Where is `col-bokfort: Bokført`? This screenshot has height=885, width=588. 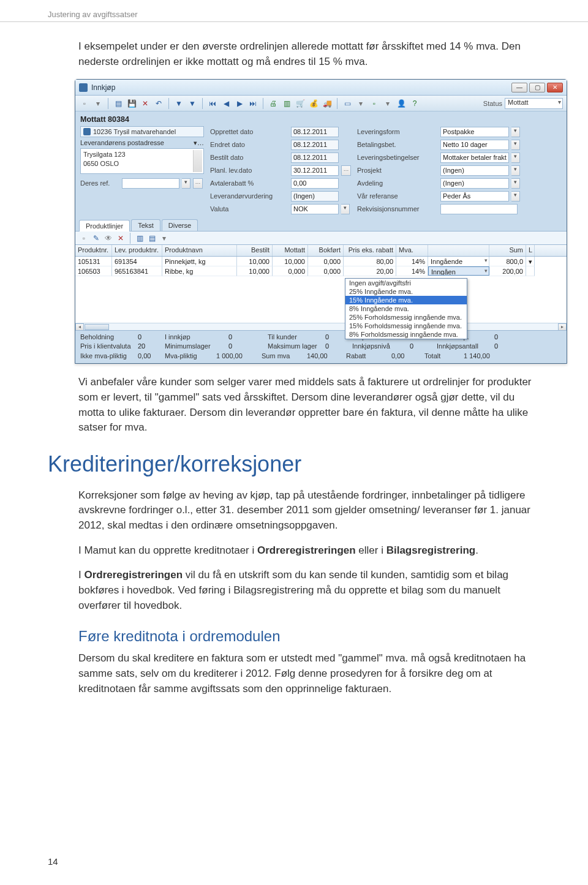 col-bokfort: Bokført is located at coordinates (326, 250).